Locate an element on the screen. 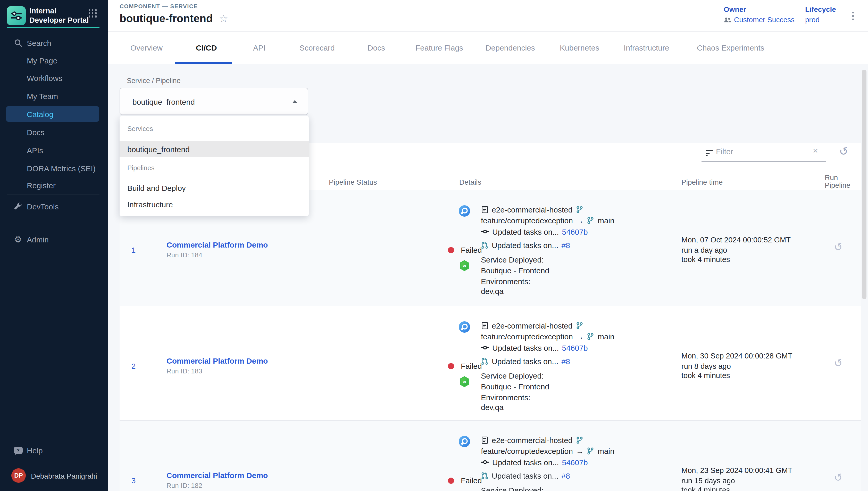 The image size is (868, 491). sidebar-item-register: Register is located at coordinates (54, 185).